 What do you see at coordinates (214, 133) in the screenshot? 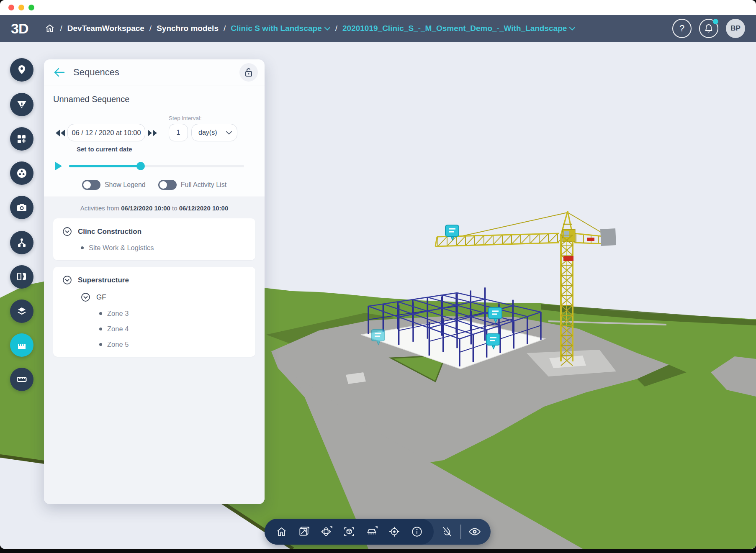
I see `step-unit-select: day(s)` at bounding box center [214, 133].